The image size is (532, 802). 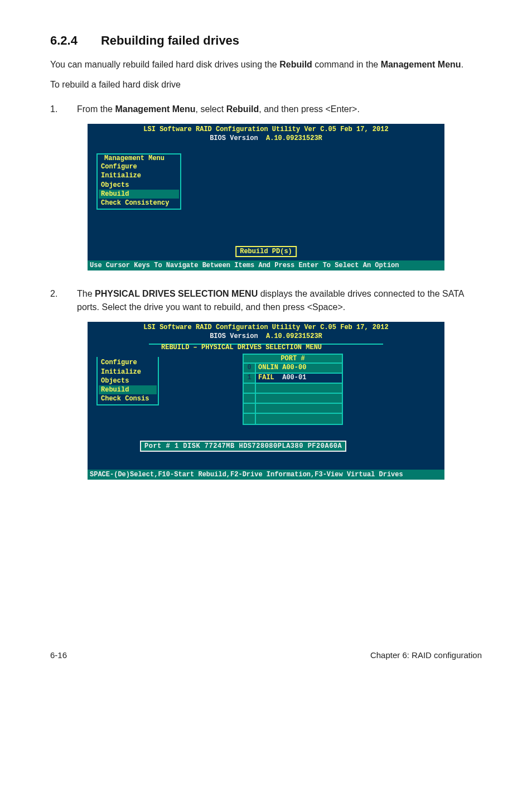 I want to click on drive-status: FAIL A00-01, so click(x=299, y=378).